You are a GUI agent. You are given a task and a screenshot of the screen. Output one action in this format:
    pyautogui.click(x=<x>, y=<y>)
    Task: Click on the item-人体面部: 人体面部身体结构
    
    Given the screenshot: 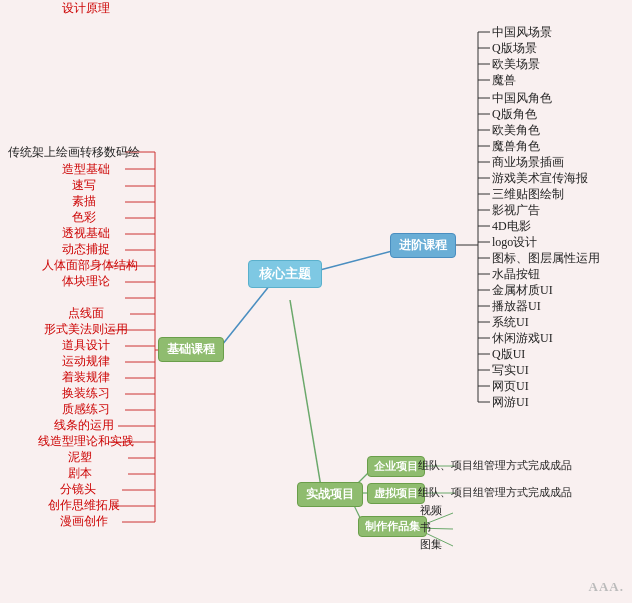 What is the action you would take?
    pyautogui.click(x=90, y=266)
    